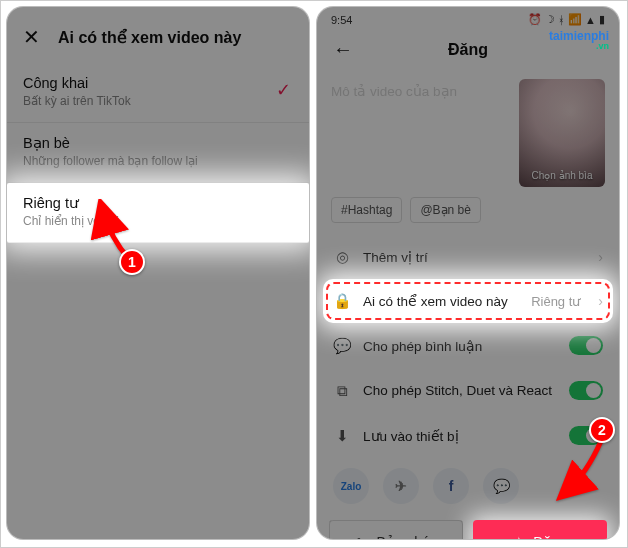 The height and width of the screenshot is (548, 628). Describe the element at coordinates (602, 20) in the screenshot. I see `battery-icon: ▮` at that location.